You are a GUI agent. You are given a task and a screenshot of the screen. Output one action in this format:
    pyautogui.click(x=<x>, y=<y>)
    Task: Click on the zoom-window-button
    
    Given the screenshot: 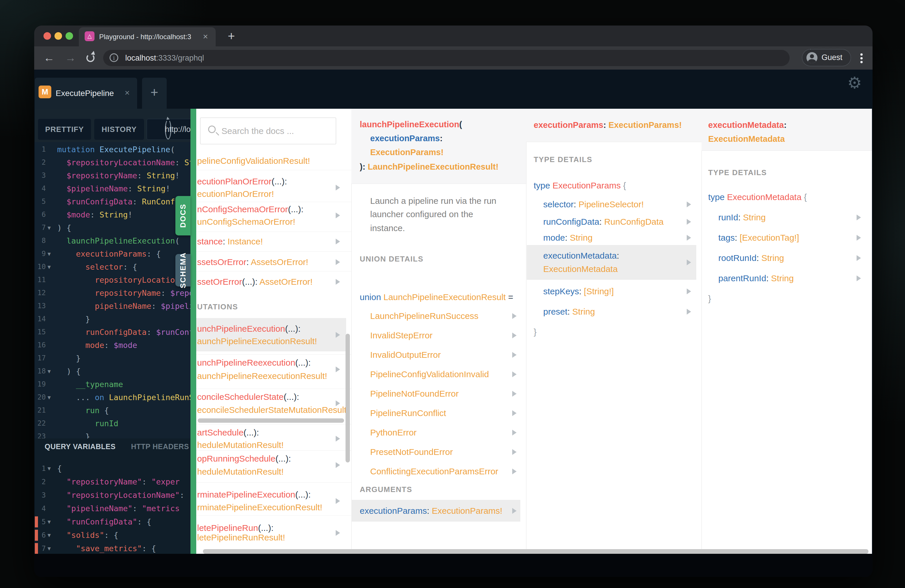 What is the action you would take?
    pyautogui.click(x=69, y=36)
    